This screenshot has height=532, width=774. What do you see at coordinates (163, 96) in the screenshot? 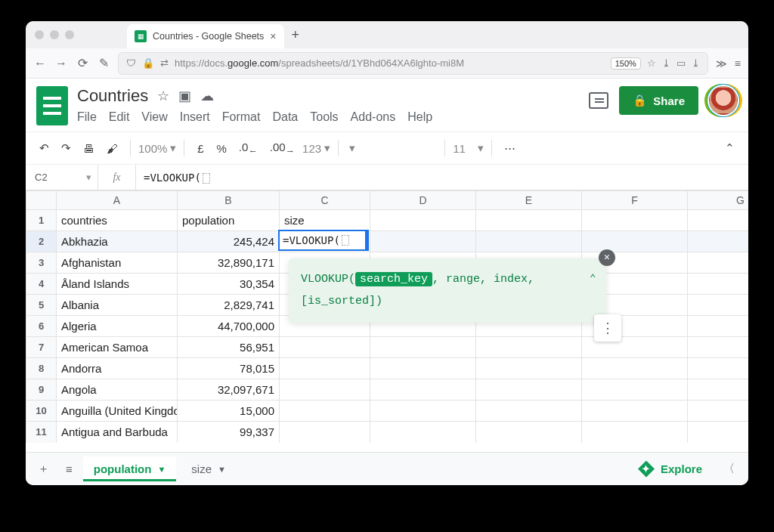
I see `star-doc-icon: ☆` at bounding box center [163, 96].